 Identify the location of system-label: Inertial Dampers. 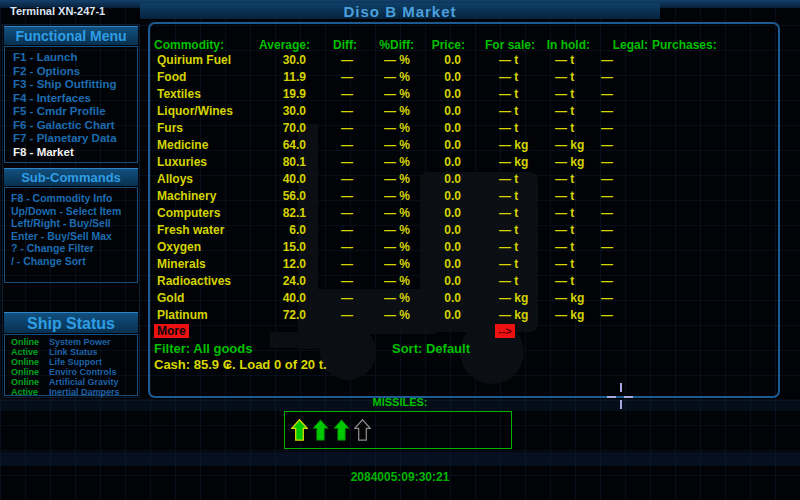
(84, 392).